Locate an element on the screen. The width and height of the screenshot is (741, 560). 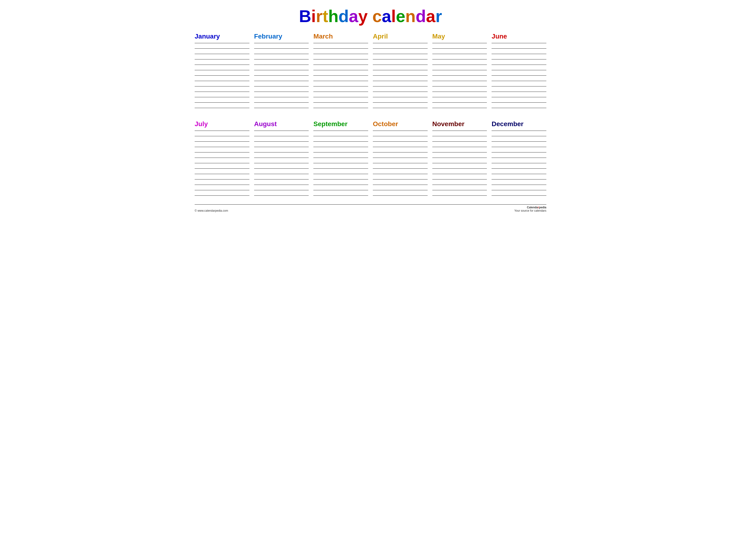
may-lines is located at coordinates (460, 78).